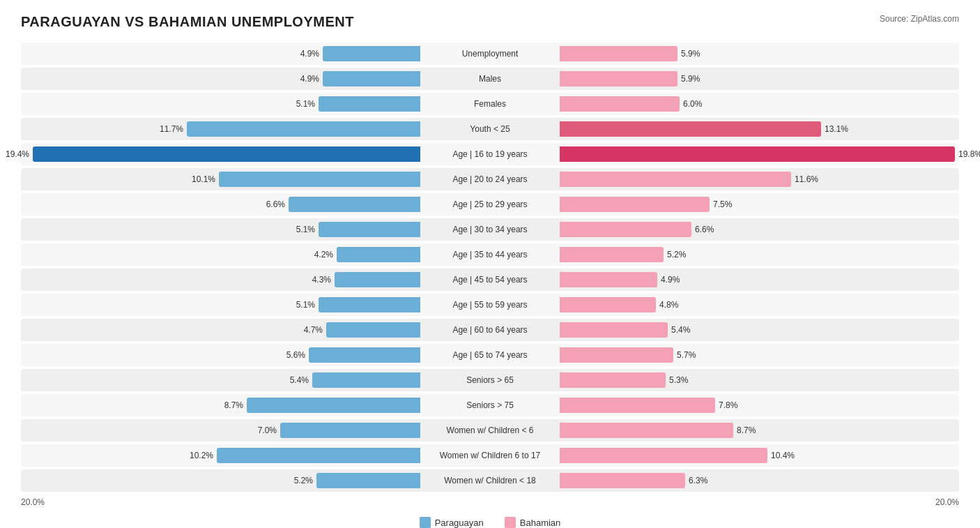 The image size is (980, 528). What do you see at coordinates (690, 129) in the screenshot?
I see `bar-right-3: 13.1%` at bounding box center [690, 129].